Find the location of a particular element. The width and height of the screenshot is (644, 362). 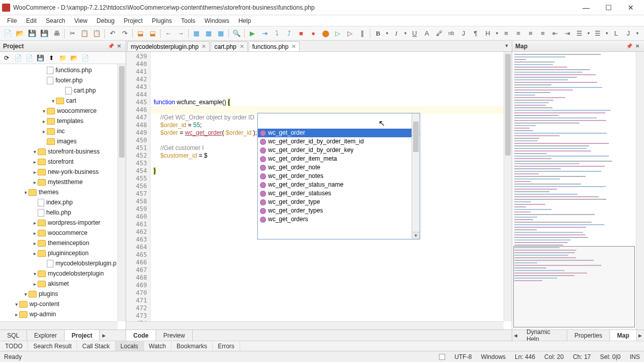

sec-tab-call-stack: Call Stack is located at coordinates (97, 346).